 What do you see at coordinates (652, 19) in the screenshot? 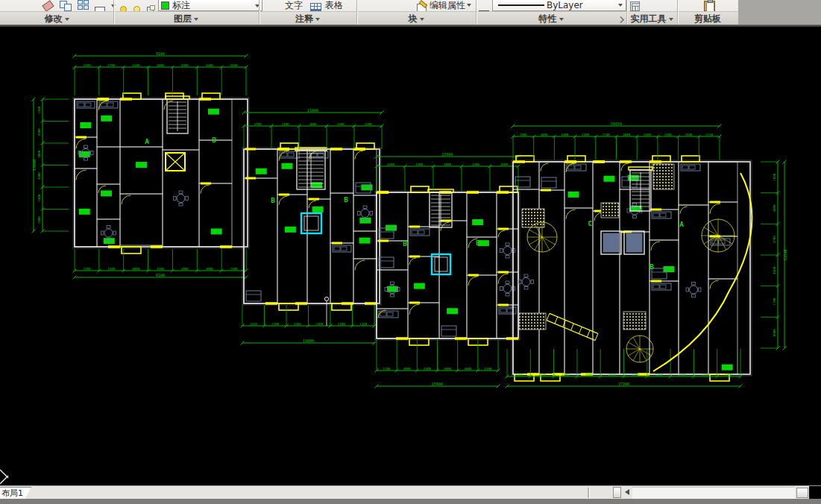
I see `panel-title-utilities: 实用工具` at bounding box center [652, 19].